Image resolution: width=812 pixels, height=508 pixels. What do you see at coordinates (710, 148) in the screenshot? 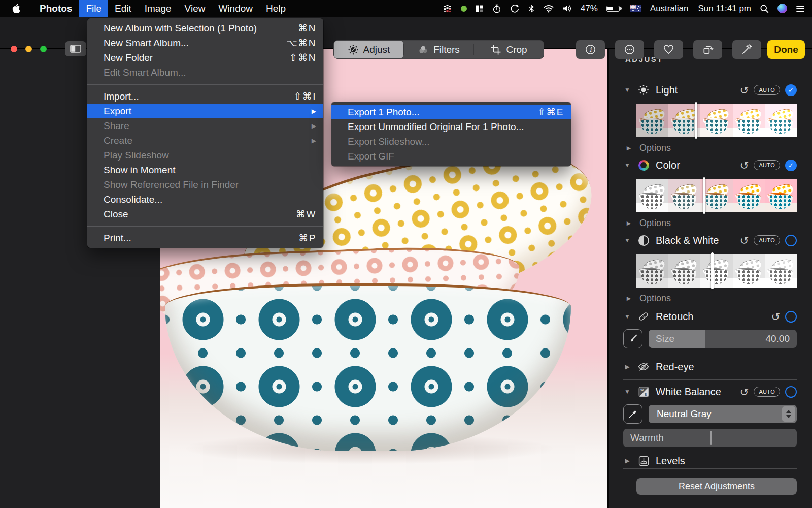
I see `light-options-toggle: Options` at bounding box center [710, 148].